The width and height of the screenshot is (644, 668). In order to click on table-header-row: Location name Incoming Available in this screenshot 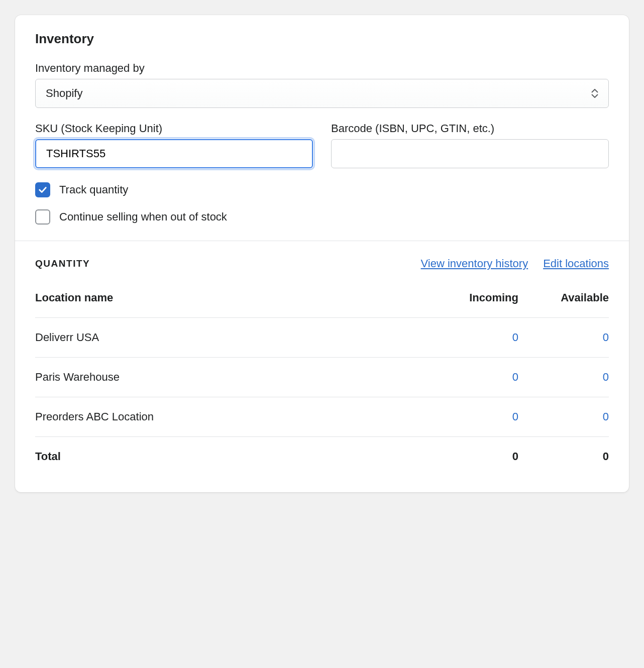, I will do `click(322, 303)`.